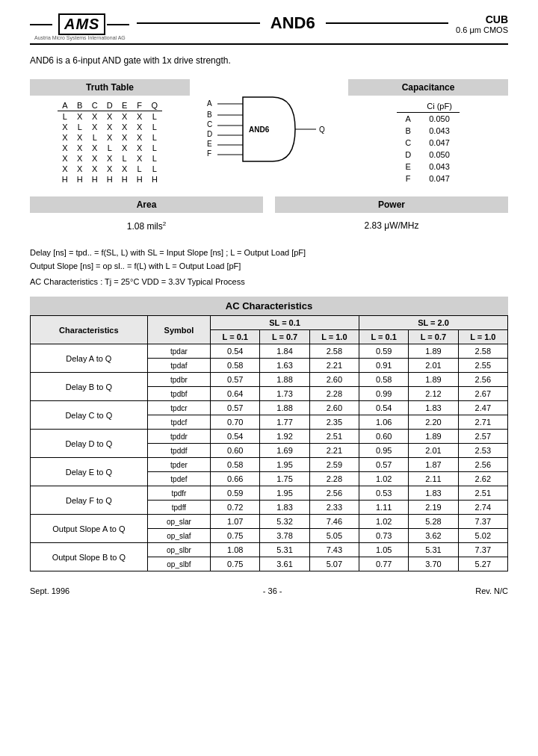  I want to click on truth-table: A B C D E F Q LXXXXXL XLXXXXL XXLXXXL XX…, so click(110, 142).